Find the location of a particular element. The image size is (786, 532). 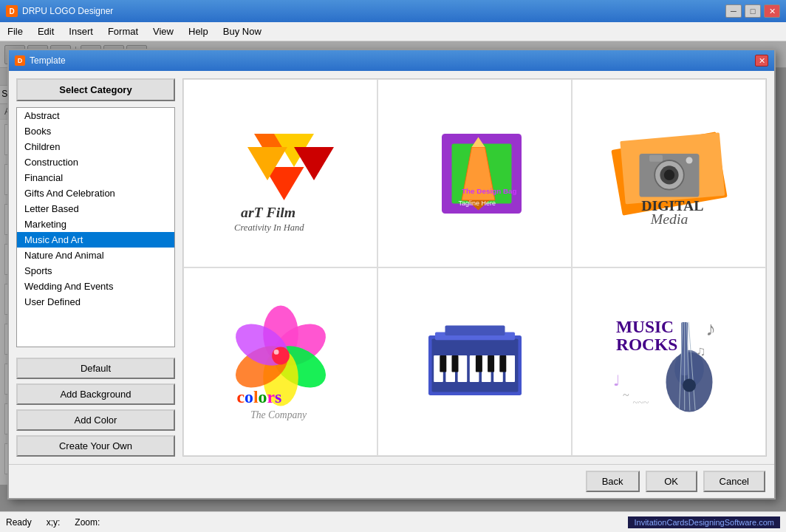

title-bar: D DRPU LOGO Designer ─ □ ✕ is located at coordinates (393, 11).